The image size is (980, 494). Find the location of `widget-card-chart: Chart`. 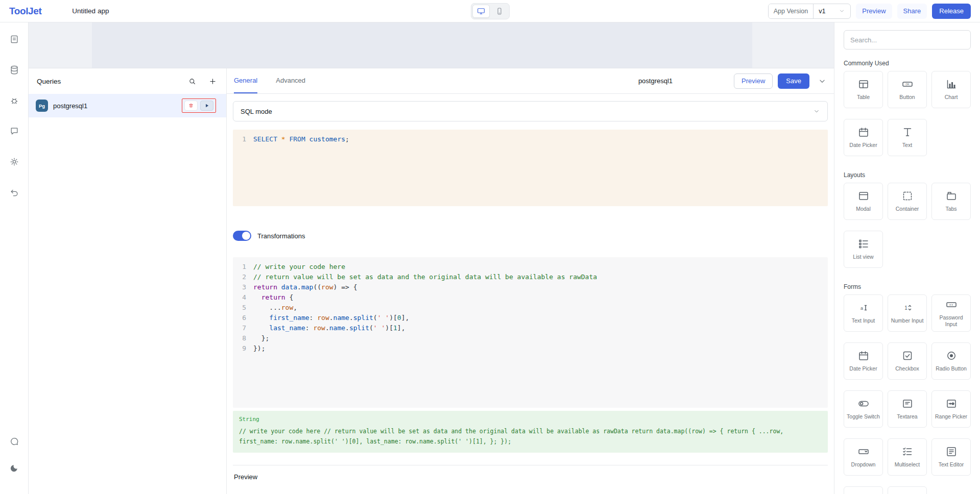

widget-card-chart: Chart is located at coordinates (951, 90).